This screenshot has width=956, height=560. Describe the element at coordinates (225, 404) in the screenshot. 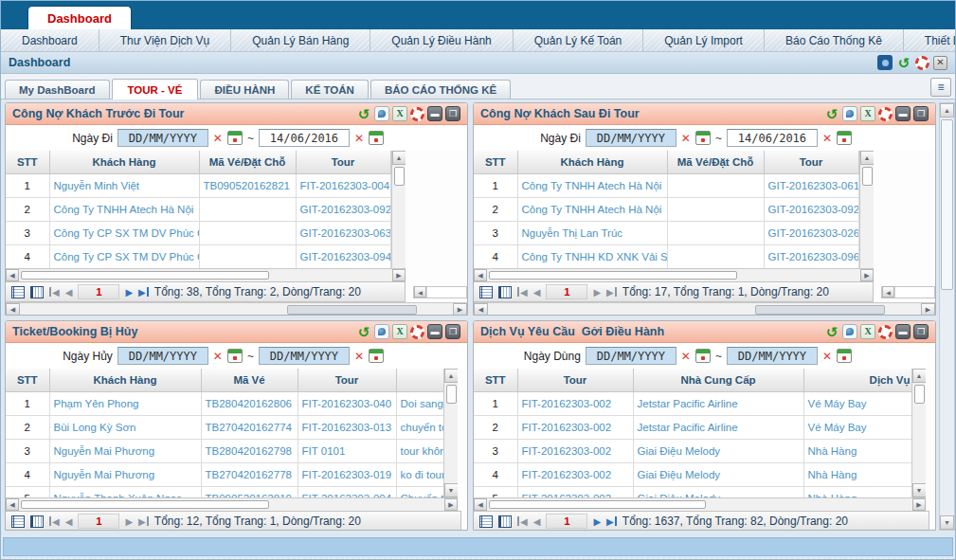

I see `table-row: 1Phạm Yên PhongTB280420162806FIT-2016230…` at that location.